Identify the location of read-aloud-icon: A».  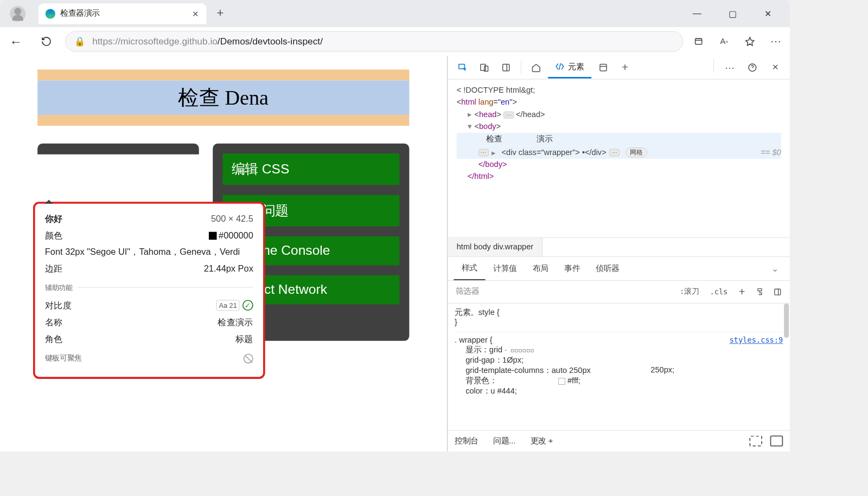
(725, 41).